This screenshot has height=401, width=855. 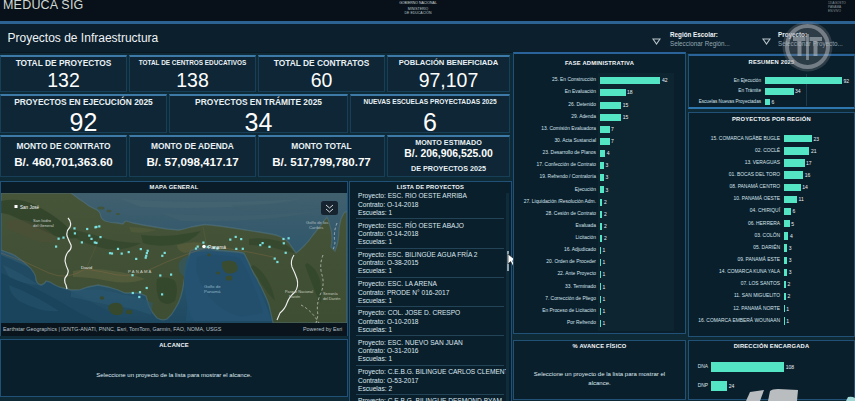 I want to click on svg-text: San José, so click(x=30, y=208).